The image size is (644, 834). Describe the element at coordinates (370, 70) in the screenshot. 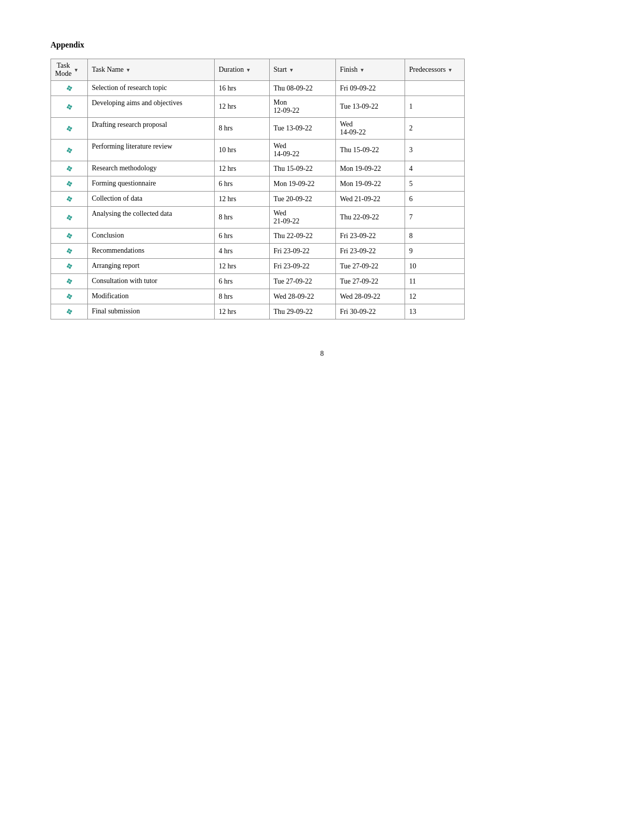

I see `th-finish: Finish ▼` at that location.